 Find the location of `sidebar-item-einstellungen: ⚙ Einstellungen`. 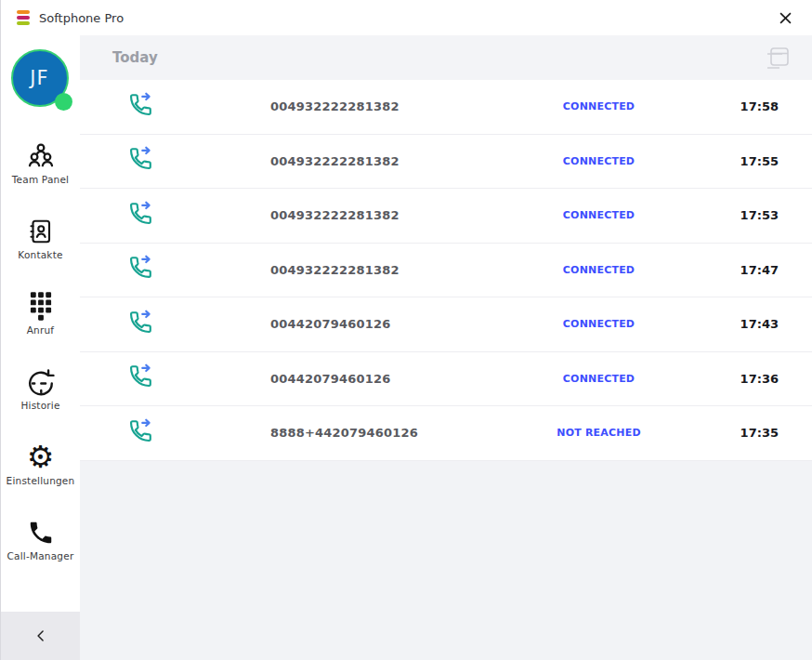

sidebar-item-einstellungen: ⚙ Einstellungen is located at coordinates (41, 464).